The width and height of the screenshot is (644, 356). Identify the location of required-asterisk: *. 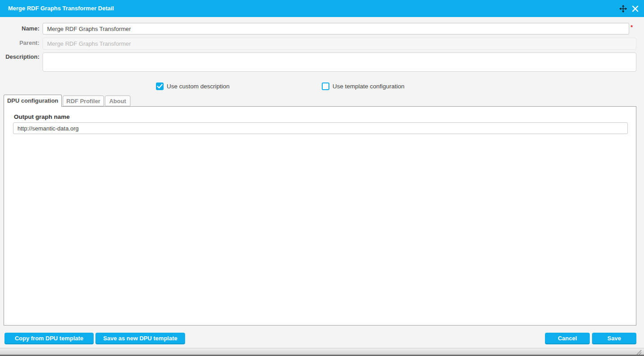
(632, 27).